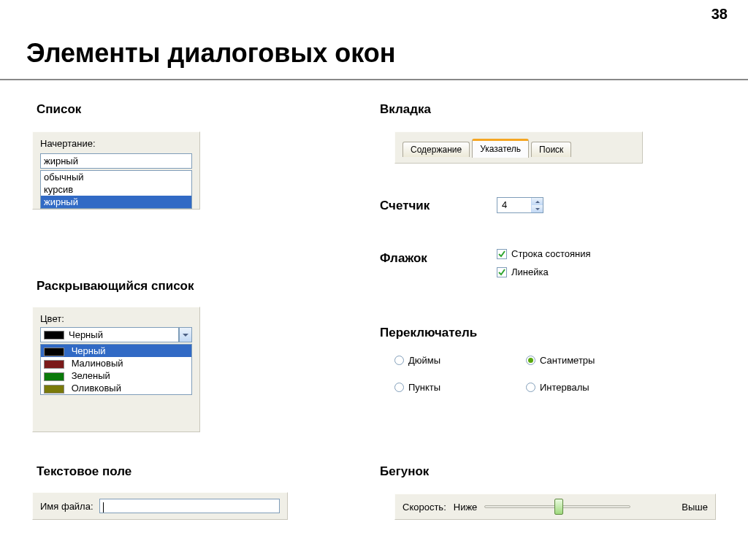 This screenshot has height=560, width=748. I want to click on section-tabs: Вкладка, so click(405, 110).